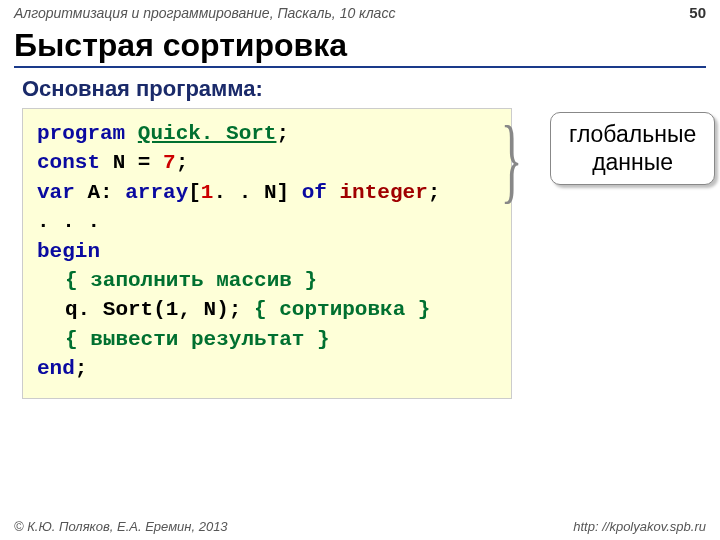  I want to click on slide-header: Алгоритмизация и программирование, Паска…, so click(360, 10).